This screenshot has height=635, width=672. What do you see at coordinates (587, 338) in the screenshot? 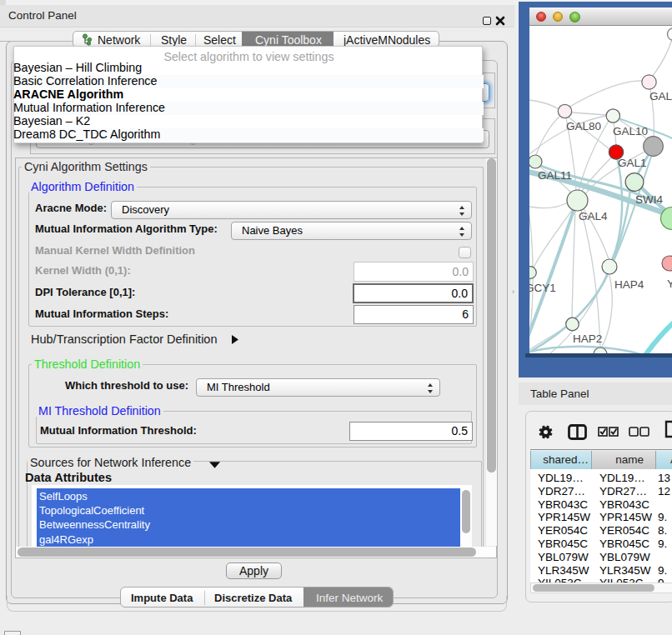
I see `svg-text: HAP2` at bounding box center [587, 338].